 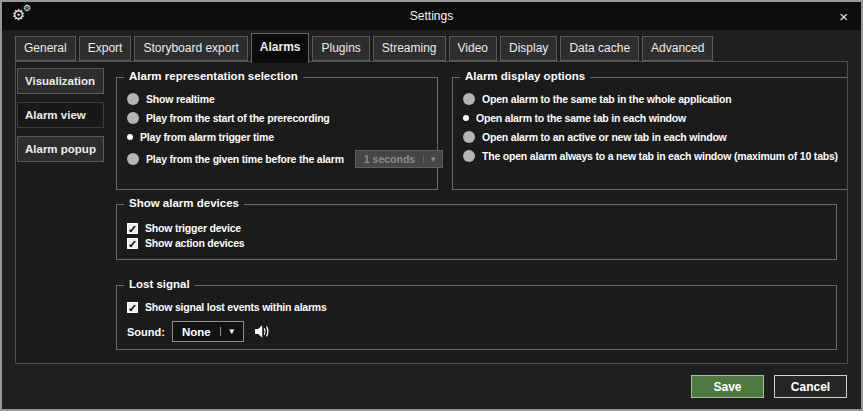 What do you see at coordinates (525, 76) in the screenshot?
I see `group-title: Alarm display options` at bounding box center [525, 76].